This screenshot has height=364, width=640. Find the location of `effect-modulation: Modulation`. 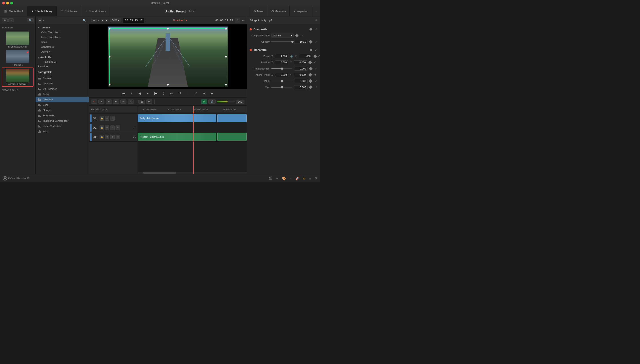

effect-modulation: Modulation is located at coordinates (62, 116).